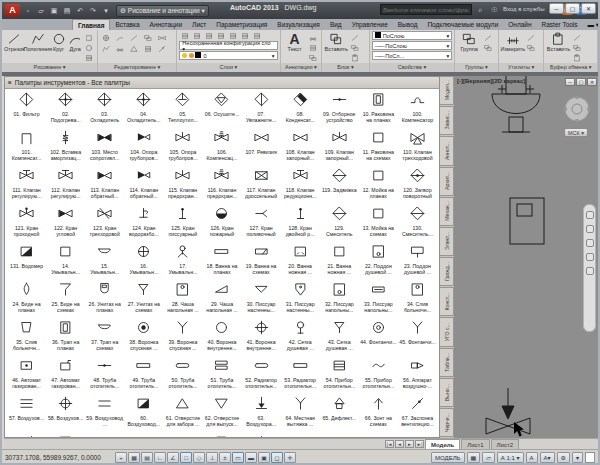 This screenshot has width=600, height=465. Describe the element at coordinates (225, 458) in the screenshot. I see `ducs-toggle: ±` at that location.